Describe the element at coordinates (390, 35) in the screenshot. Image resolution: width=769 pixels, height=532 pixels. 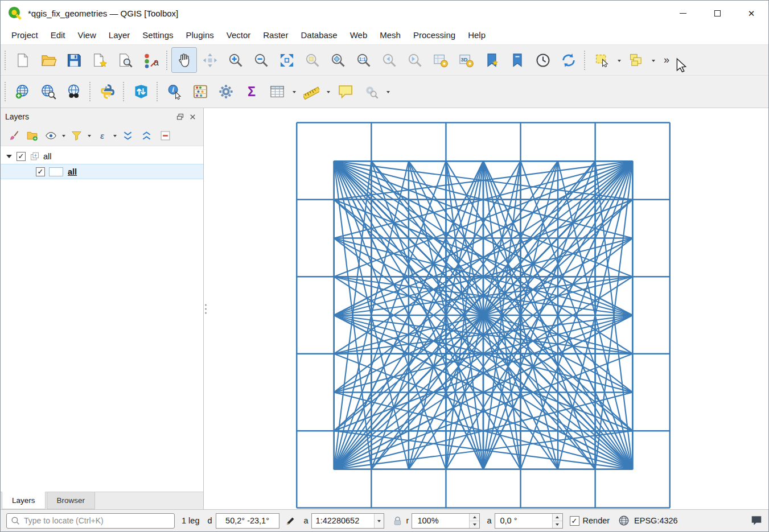
I see `menu-mesh: Mesh` at that location.